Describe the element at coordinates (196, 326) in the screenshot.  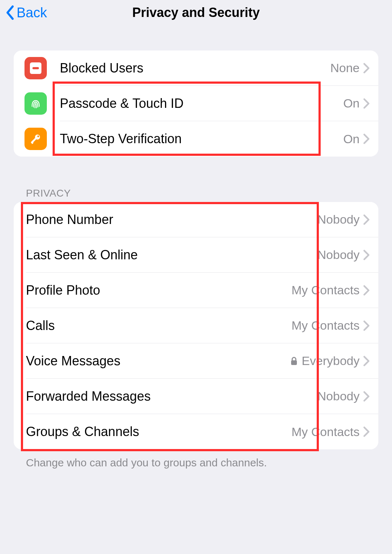
I see `row-calls: Calls My Contacts` at that location.